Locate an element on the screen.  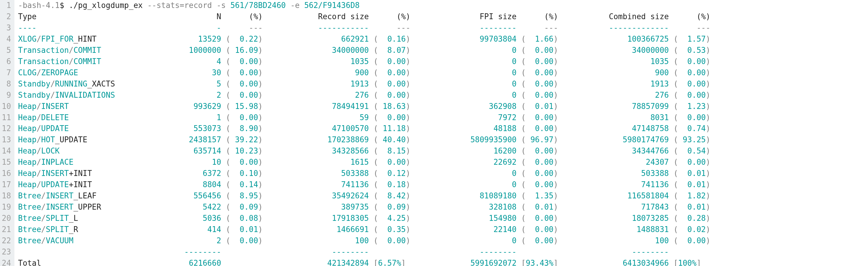
line-number: 21 is located at coordinates (6, 230).